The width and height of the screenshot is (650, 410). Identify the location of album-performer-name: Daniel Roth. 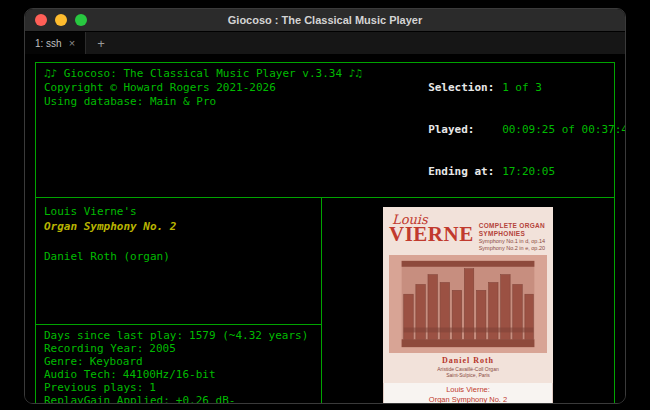
(468, 361).